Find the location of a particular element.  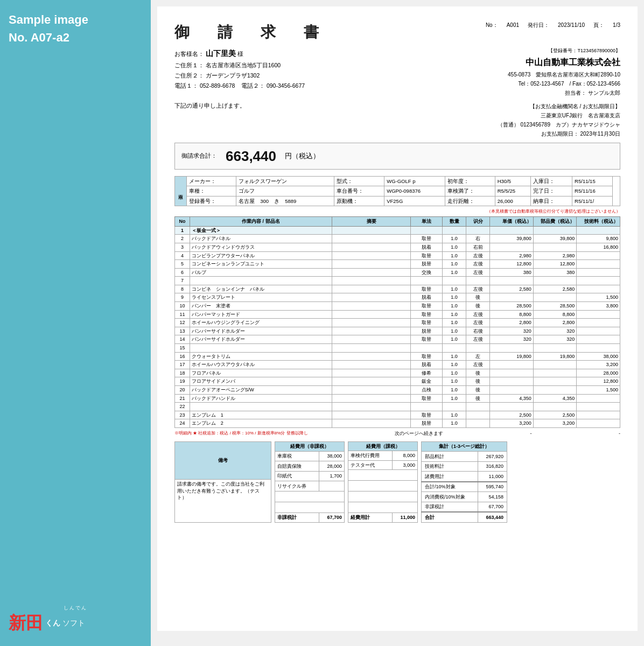

table-row: 19フロアサイドメンバ鈑金1.0後12,800 is located at coordinates (397, 382).